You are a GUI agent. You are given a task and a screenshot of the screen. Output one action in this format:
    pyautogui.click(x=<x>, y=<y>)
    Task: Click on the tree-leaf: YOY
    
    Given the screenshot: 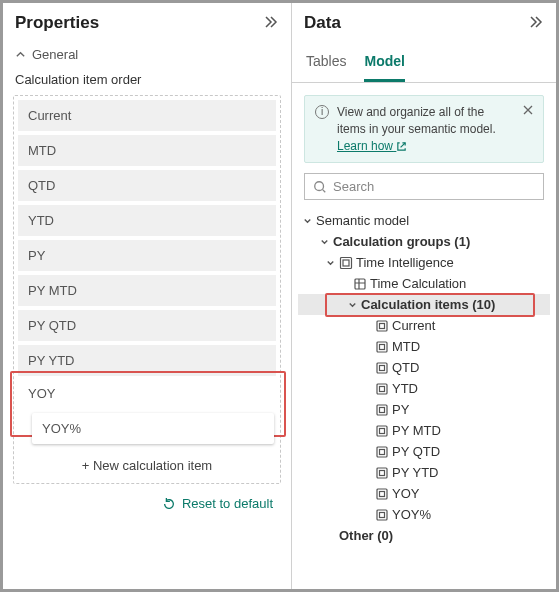 What is the action you would take?
    pyautogui.click(x=424, y=494)
    